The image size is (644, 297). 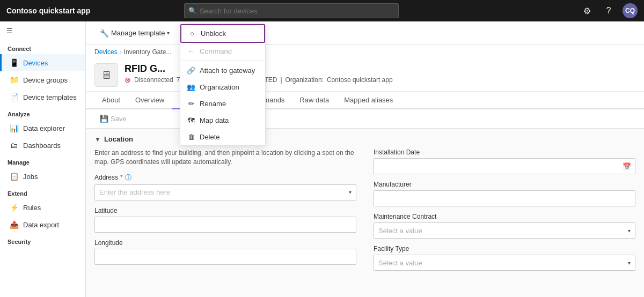 I want to click on sidebar-item-jobs-label: Jobs, so click(x=30, y=177).